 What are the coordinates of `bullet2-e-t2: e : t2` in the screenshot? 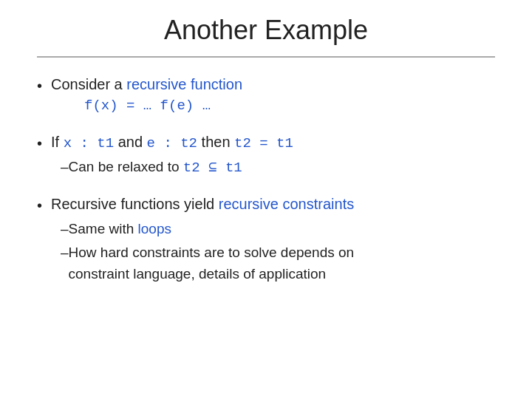 It's located at (172, 143).